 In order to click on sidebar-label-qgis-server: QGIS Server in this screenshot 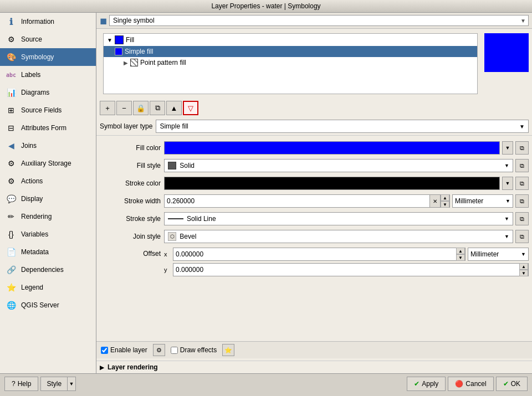, I will do `click(40, 305)`.